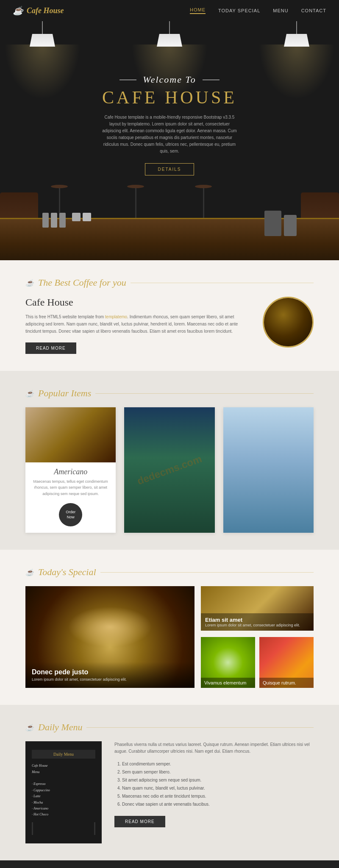 This screenshot has height=868, width=339. Describe the element at coordinates (170, 80) in the screenshot. I see `hero-welcome: Welcome To` at that location.